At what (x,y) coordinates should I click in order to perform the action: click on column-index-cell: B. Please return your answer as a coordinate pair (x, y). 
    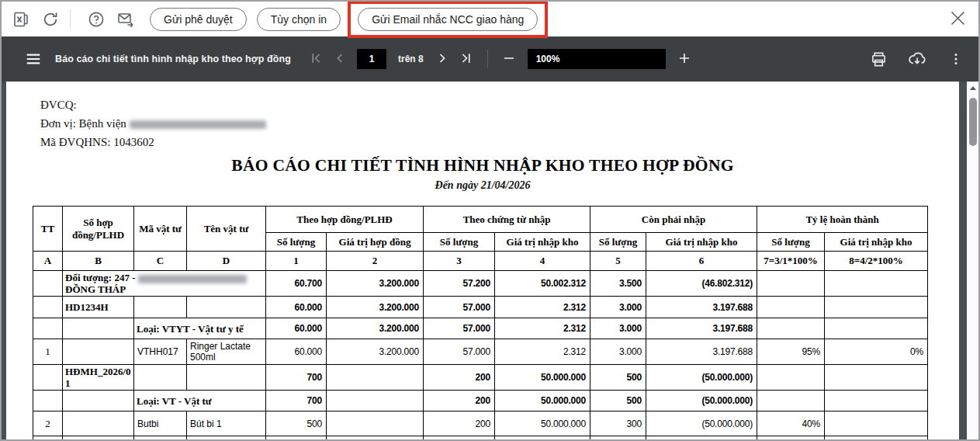
    Looking at the image, I should click on (99, 261).